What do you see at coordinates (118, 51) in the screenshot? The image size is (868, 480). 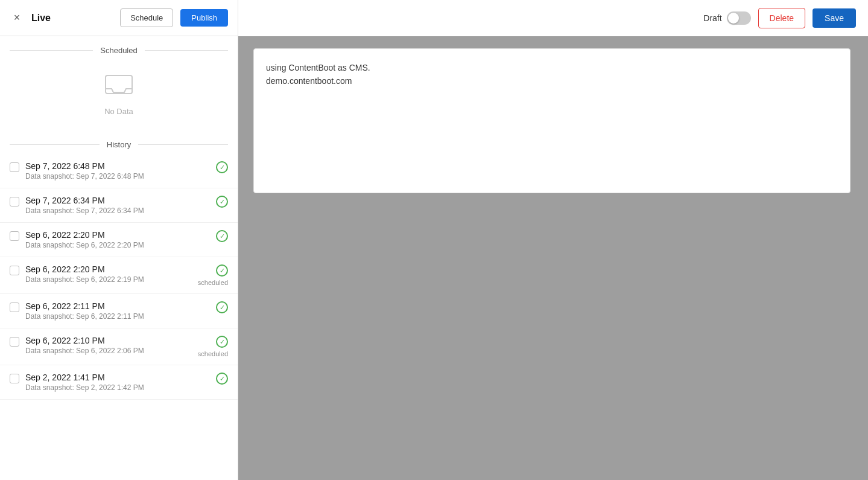 I see `scheduled-section-title: Scheduled` at bounding box center [118, 51].